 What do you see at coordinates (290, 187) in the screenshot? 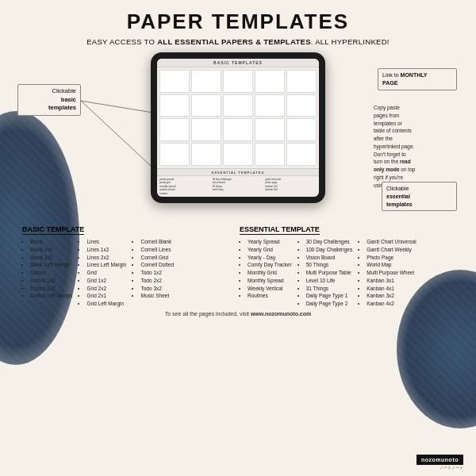
I see `essential-col-3: gantt universalphoto pagekanban 3x1kanba…` at bounding box center [290, 187].